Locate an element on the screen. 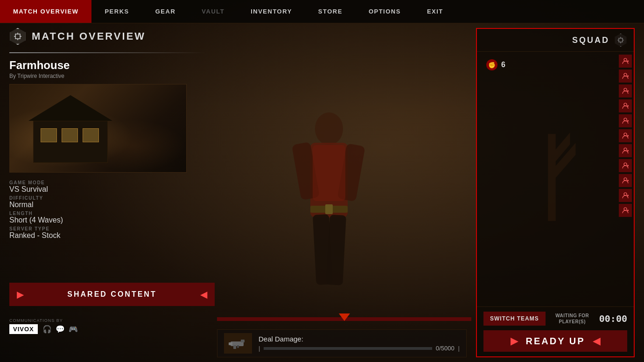 The width and height of the screenshot is (644, 362). stat-difficulty: DIFFICULTY Normal is located at coordinates (107, 202).